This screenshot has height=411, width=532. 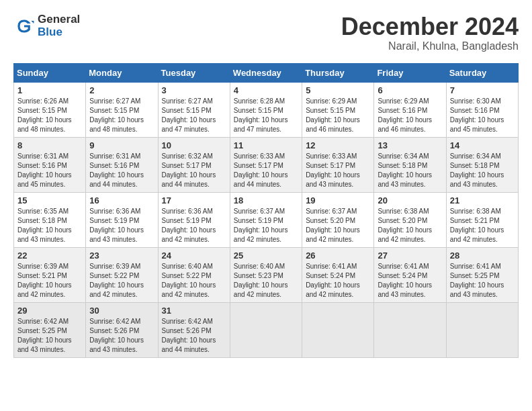 What do you see at coordinates (50, 109) in the screenshot?
I see `calendar-day-cell: 1Sunrise: 6:26 AMSunset: 5:15 PMDaylight…` at bounding box center [50, 109].